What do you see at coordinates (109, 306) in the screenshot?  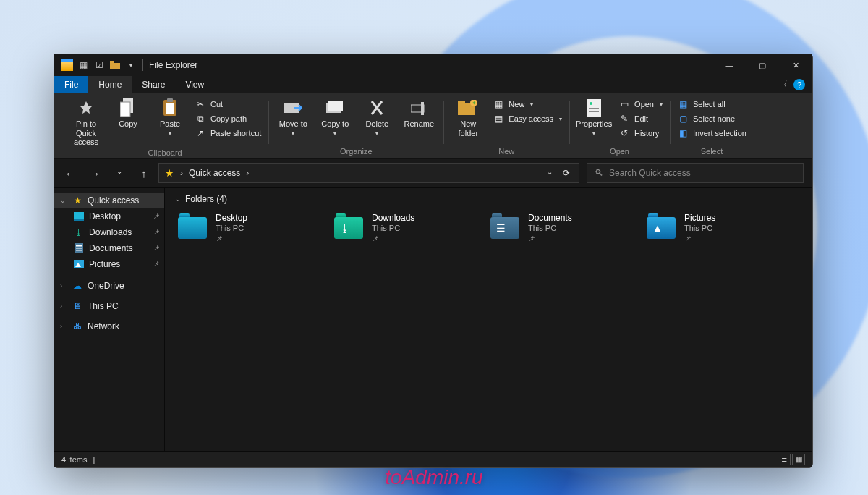 I see `sidebar-item-this-pc: › 🖥 This PC` at bounding box center [109, 306].